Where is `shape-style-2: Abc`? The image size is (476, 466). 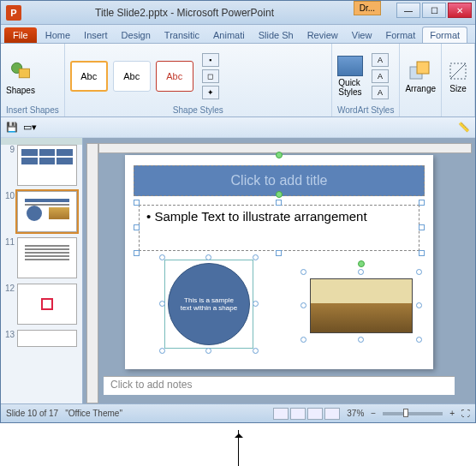 shape-style-2: Abc is located at coordinates (132, 76).